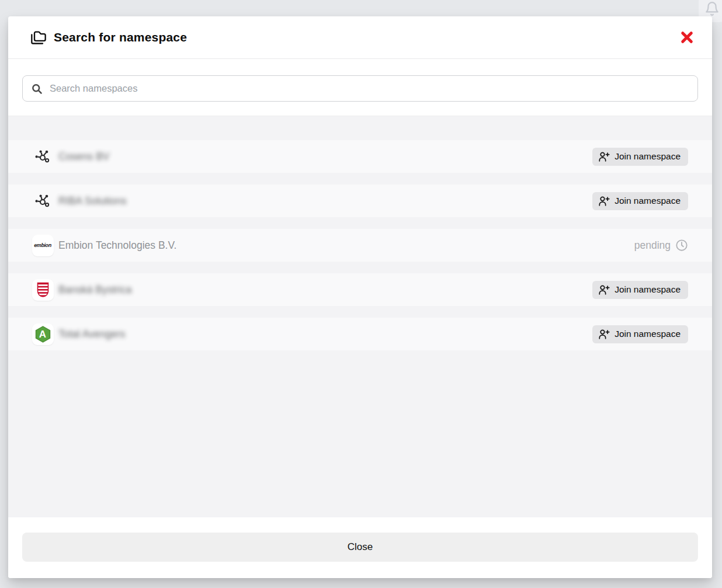 The height and width of the screenshot is (588, 722). What do you see at coordinates (84, 156) in the screenshot?
I see `namespace-name: Cosens BV` at bounding box center [84, 156].